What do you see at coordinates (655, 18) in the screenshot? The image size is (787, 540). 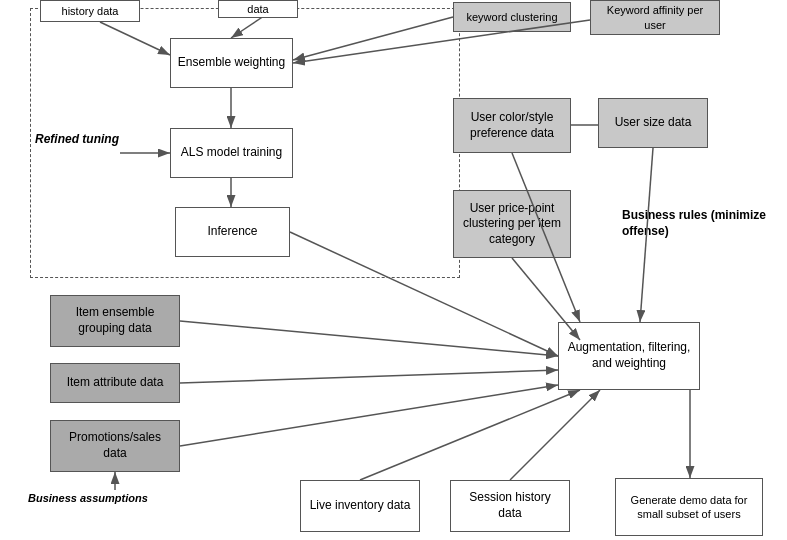 I see `keyword-affinity-node: Keyword affinity per user` at bounding box center [655, 18].